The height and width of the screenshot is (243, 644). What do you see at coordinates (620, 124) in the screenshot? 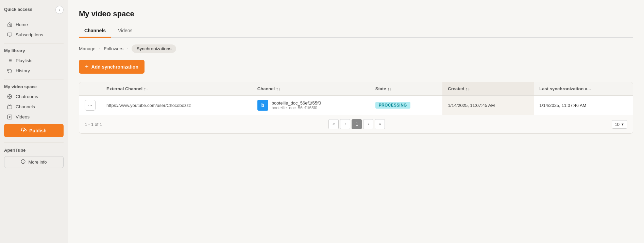
I see `per-page-select: 10 ▼` at bounding box center [620, 124].